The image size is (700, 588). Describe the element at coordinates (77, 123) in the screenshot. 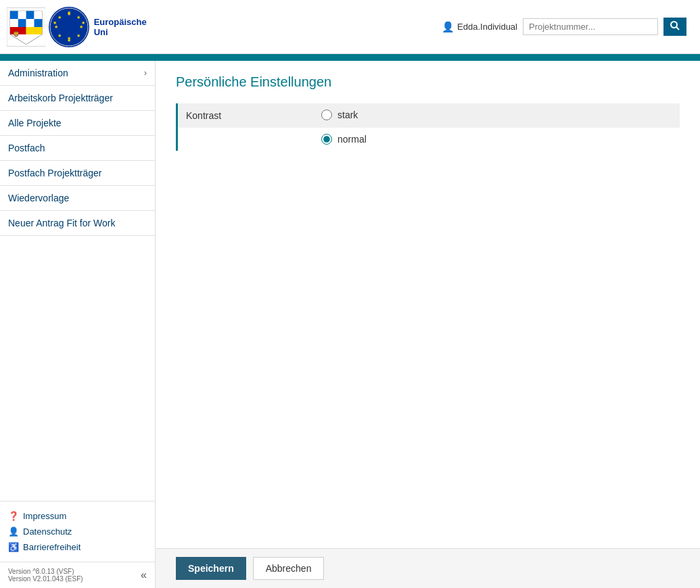

I see `sidebar-item-alle-projekte: Alle Projekte` at that location.